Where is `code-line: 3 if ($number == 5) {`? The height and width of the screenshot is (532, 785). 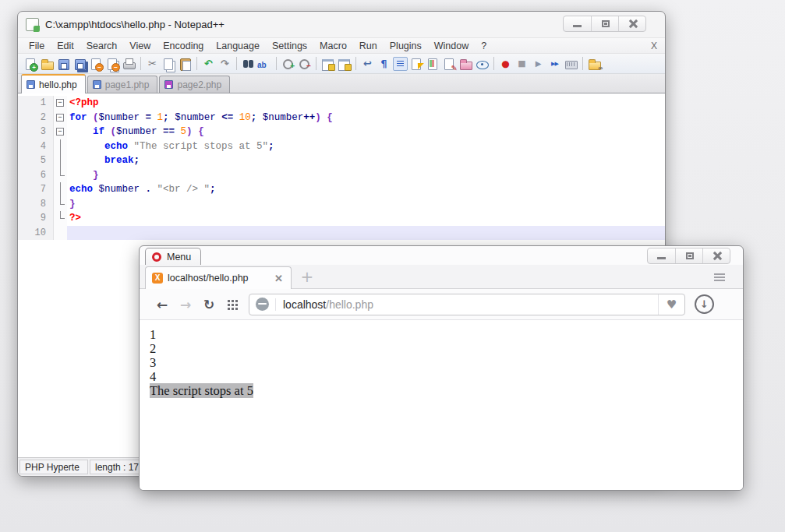
code-line: 3 if ($number == 5) { is located at coordinates (341, 132).